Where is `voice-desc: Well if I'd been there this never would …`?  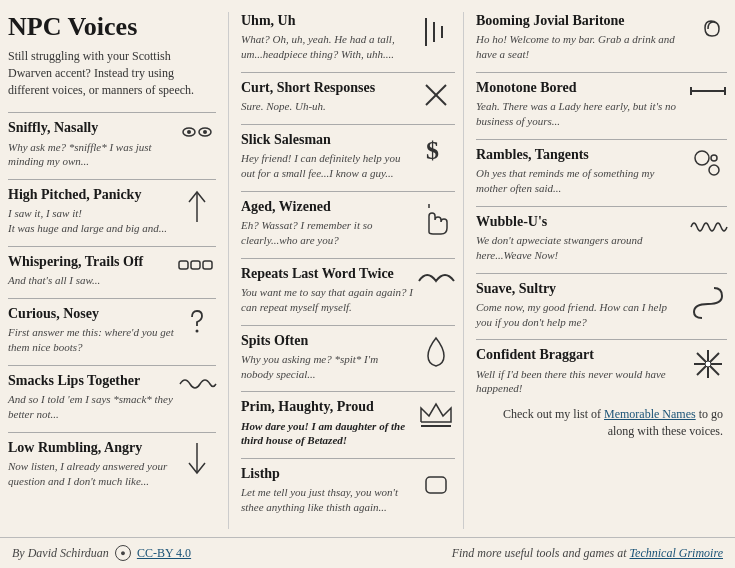
voice-desc: Well if I'd been there this never would … is located at coordinates (580, 382).